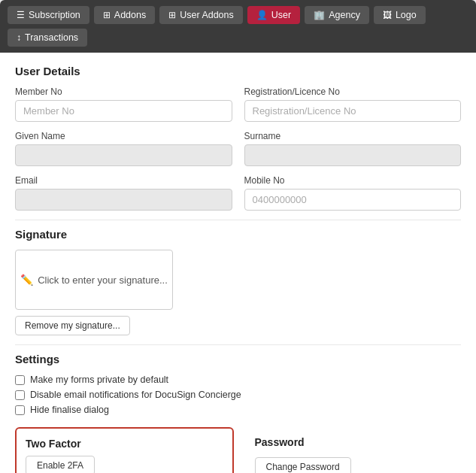 The image size is (476, 473). What do you see at coordinates (20, 411) in the screenshot?
I see `hide-finalise-checkbox` at bounding box center [20, 411].